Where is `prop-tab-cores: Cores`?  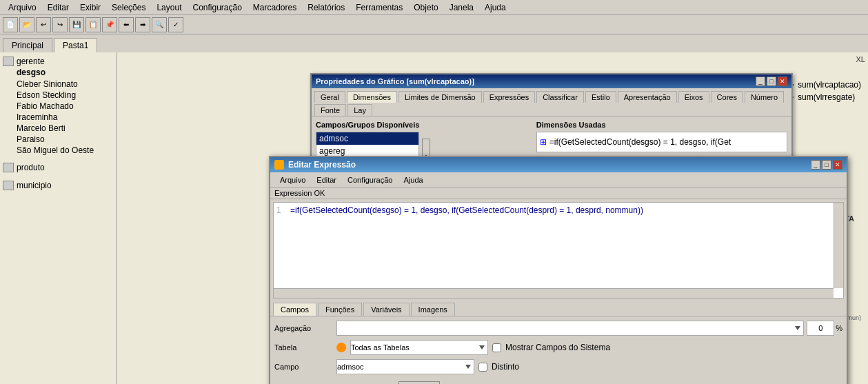
prop-tab-cores: Cores is located at coordinates (727, 97).